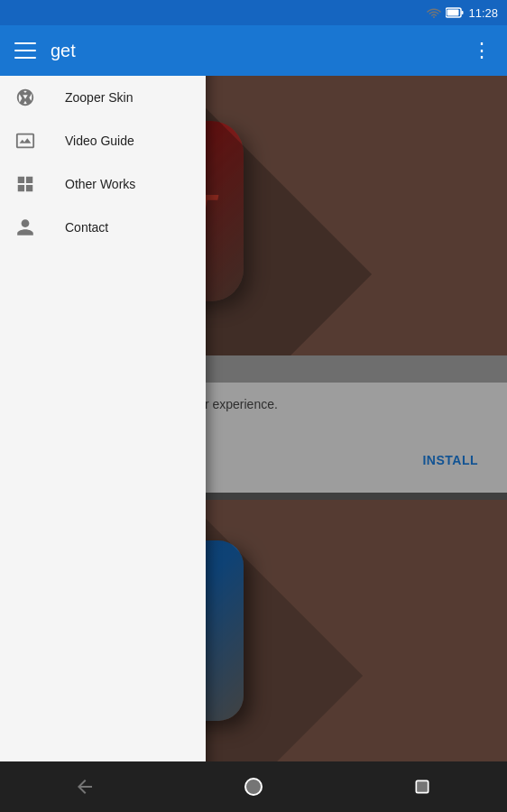 This screenshot has width=507, height=812. What do you see at coordinates (262, 51) in the screenshot?
I see `app-title: get` at bounding box center [262, 51].